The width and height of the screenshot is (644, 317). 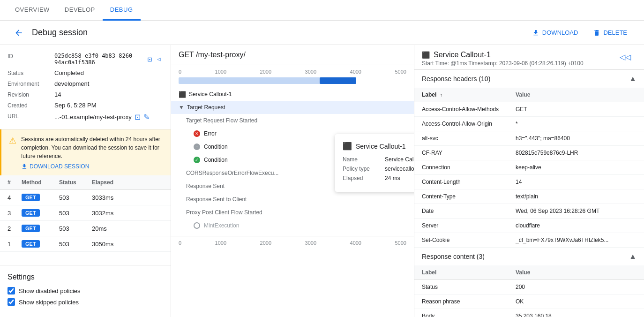 What do you see at coordinates (222, 121) in the screenshot?
I see `flow-started-label: Target Request Flow Started` at bounding box center [222, 121].